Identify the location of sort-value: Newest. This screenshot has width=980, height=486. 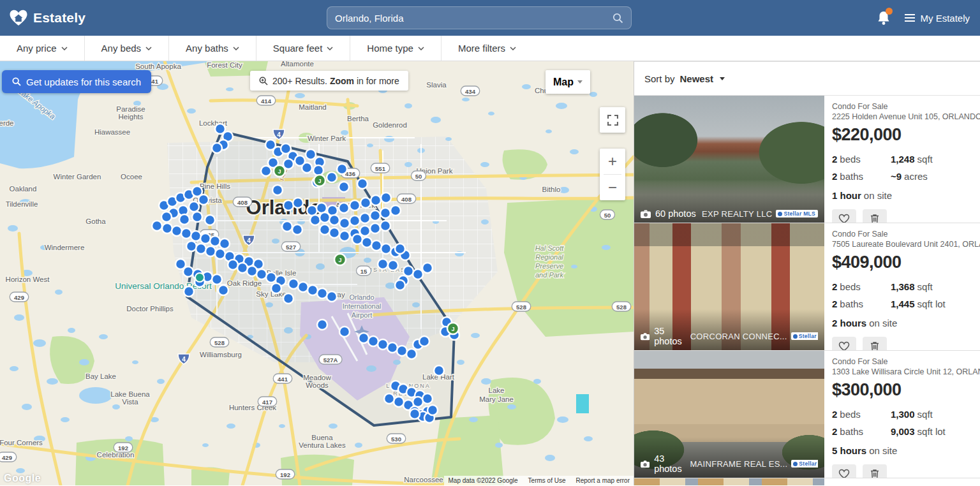
(697, 79).